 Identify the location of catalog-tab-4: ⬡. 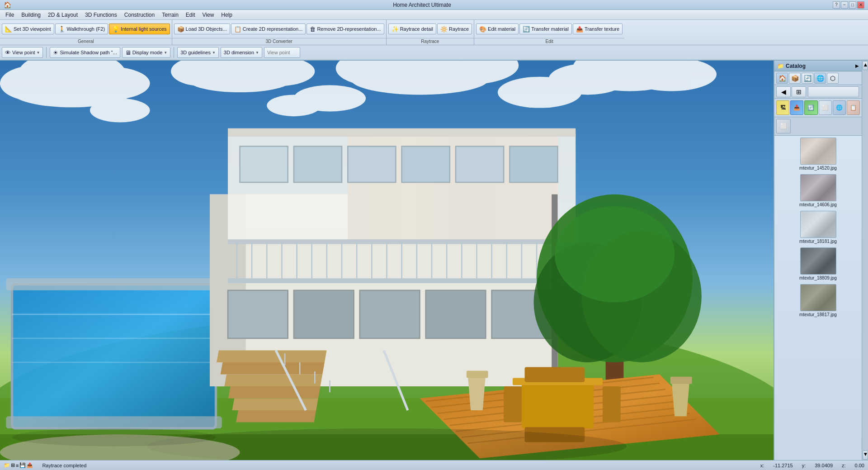
(833, 78).